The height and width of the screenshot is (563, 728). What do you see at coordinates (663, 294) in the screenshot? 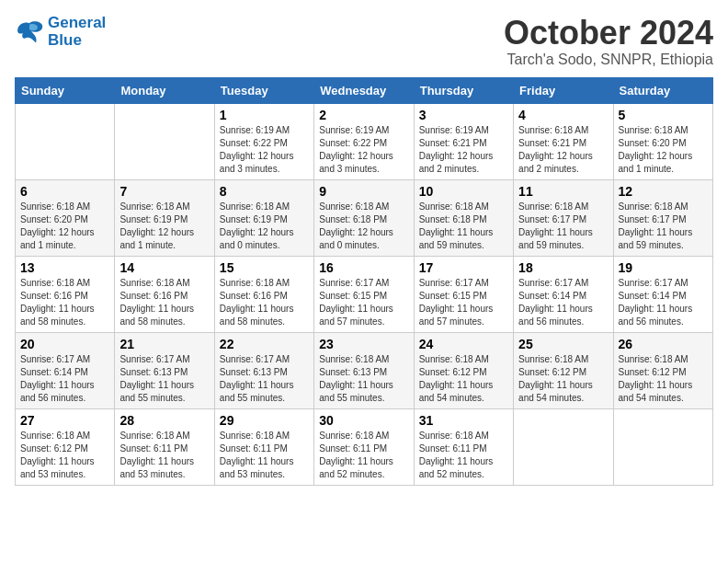
I see `calendar-cell: 19Sunrise: 6:17 AM Sunset: 6:14 PM Dayli…` at bounding box center [663, 294].